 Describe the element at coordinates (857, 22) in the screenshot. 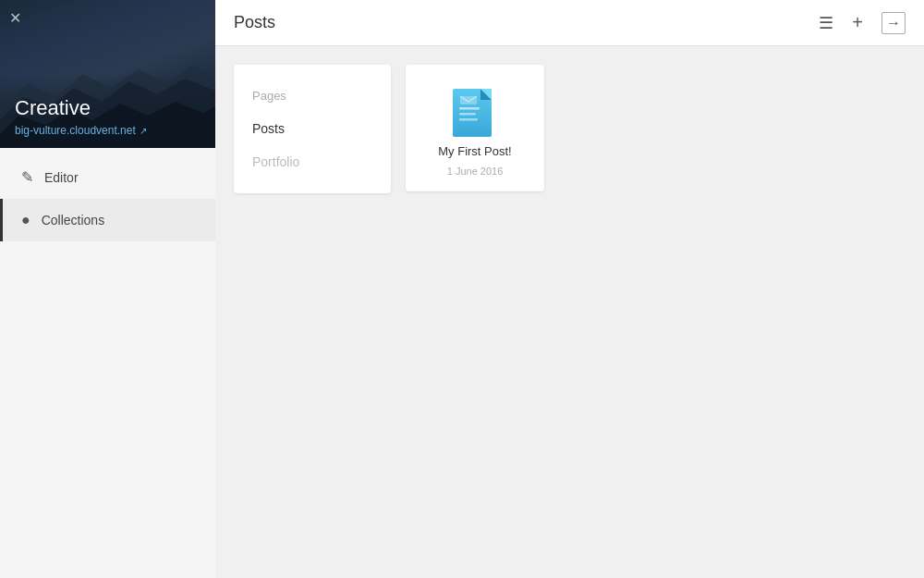

I see `add-button: +` at that location.